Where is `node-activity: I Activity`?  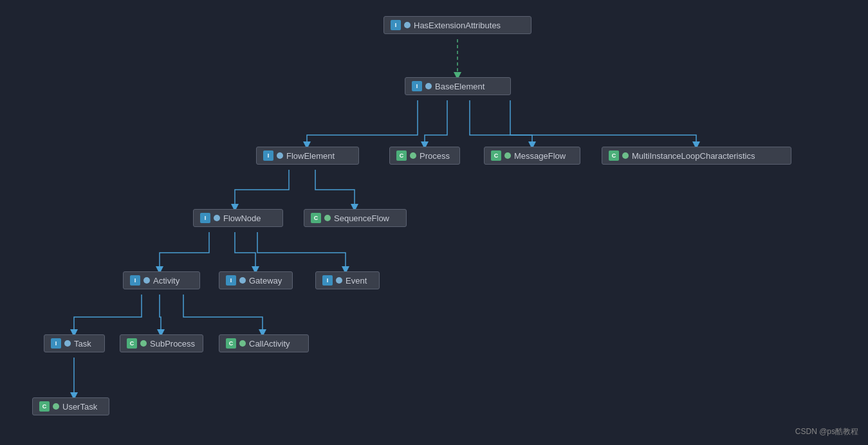 node-activity: I Activity is located at coordinates (162, 280).